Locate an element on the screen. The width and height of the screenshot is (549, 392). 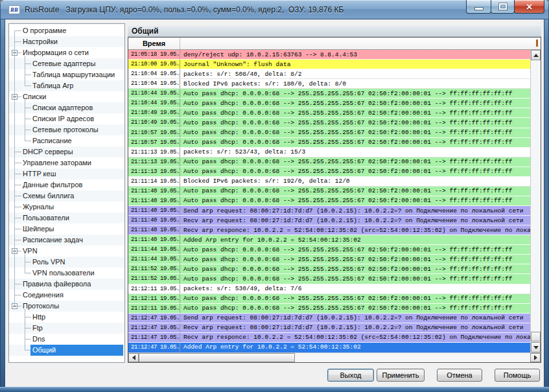
sidebar-item-13: HTTP кеш is located at coordinates (67, 174).